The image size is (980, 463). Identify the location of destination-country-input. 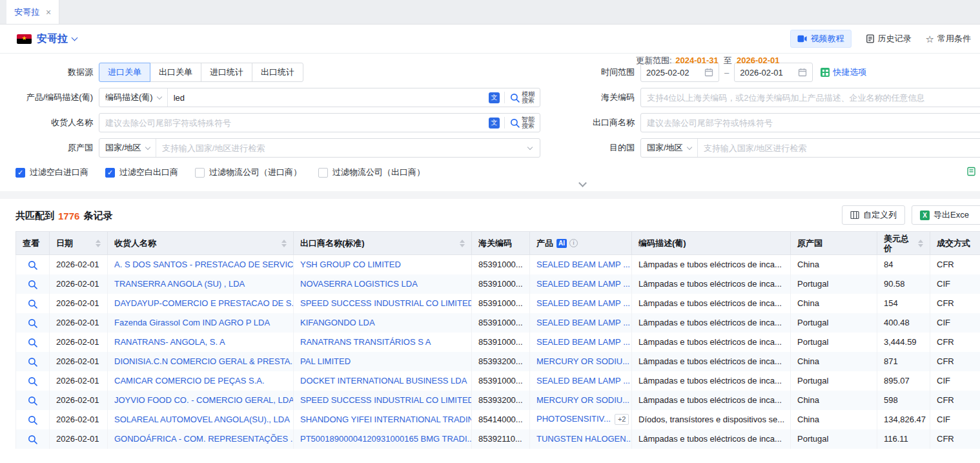
(839, 149).